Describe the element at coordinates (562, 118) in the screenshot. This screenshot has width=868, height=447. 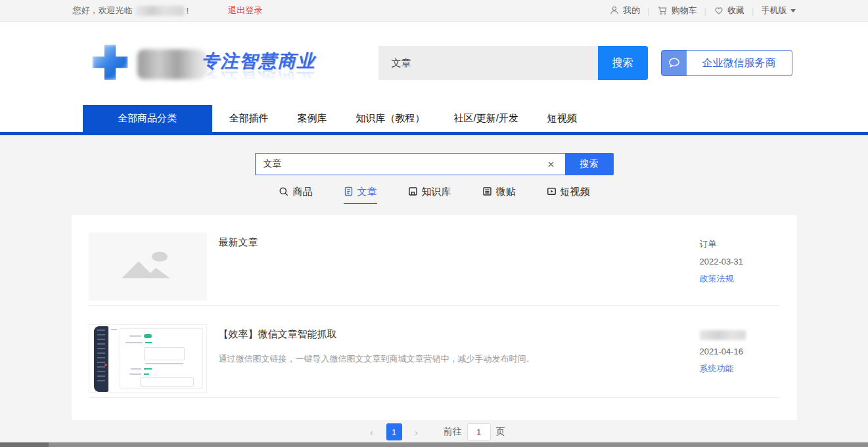
I see `nav-item-shortvideo: 短视频` at that location.